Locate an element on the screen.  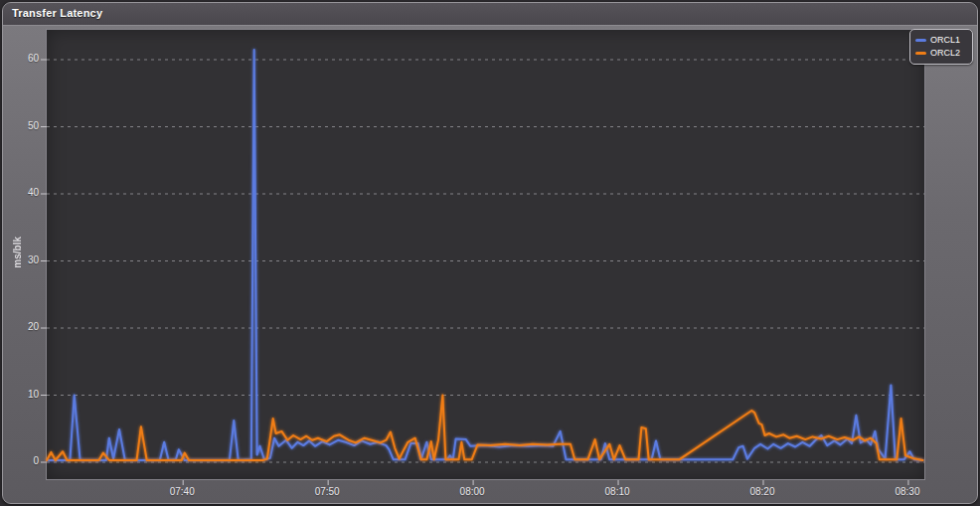
x-tick-label: 07:40 is located at coordinates (182, 491).